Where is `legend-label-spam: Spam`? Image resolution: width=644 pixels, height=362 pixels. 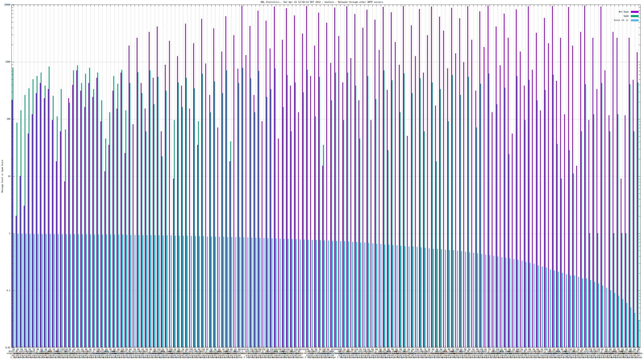
legend-label-spam: Spam is located at coordinates (626, 16).